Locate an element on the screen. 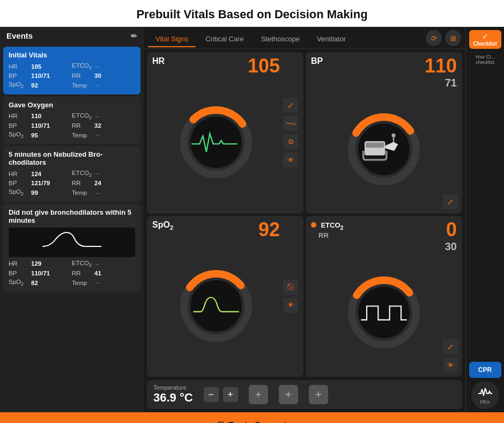  rr-card-label: RR is located at coordinates (324, 235).